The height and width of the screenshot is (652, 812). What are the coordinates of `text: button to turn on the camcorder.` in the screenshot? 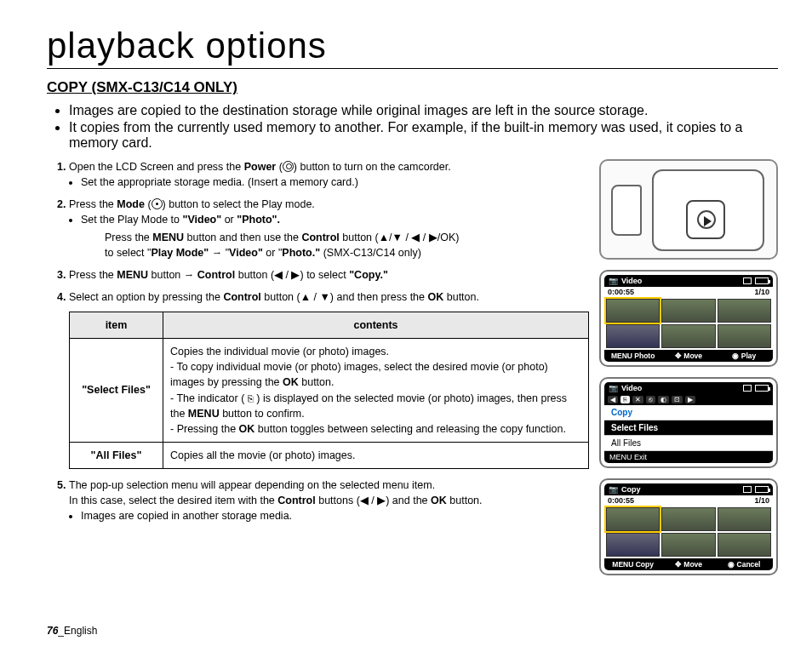 It's located at (375, 167).